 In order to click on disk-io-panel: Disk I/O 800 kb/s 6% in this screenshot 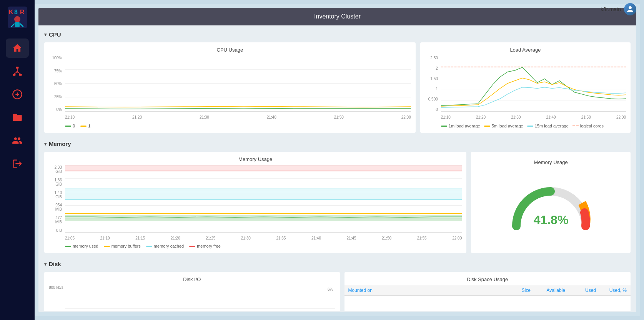, I will do `click(192, 291)`.